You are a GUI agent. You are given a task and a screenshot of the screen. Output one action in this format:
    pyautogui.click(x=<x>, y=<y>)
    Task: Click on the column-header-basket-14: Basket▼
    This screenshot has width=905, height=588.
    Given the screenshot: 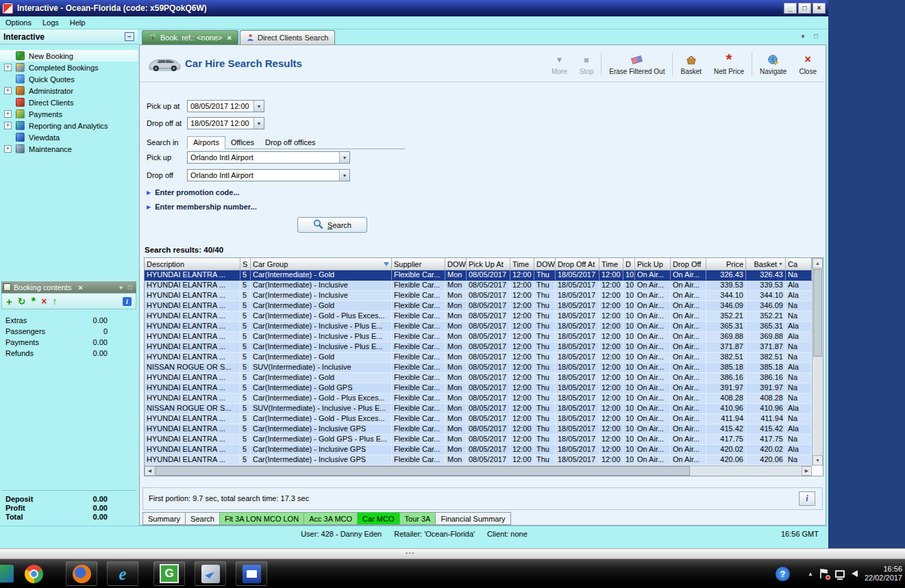 What is the action you would take?
    pyautogui.click(x=766, y=264)
    